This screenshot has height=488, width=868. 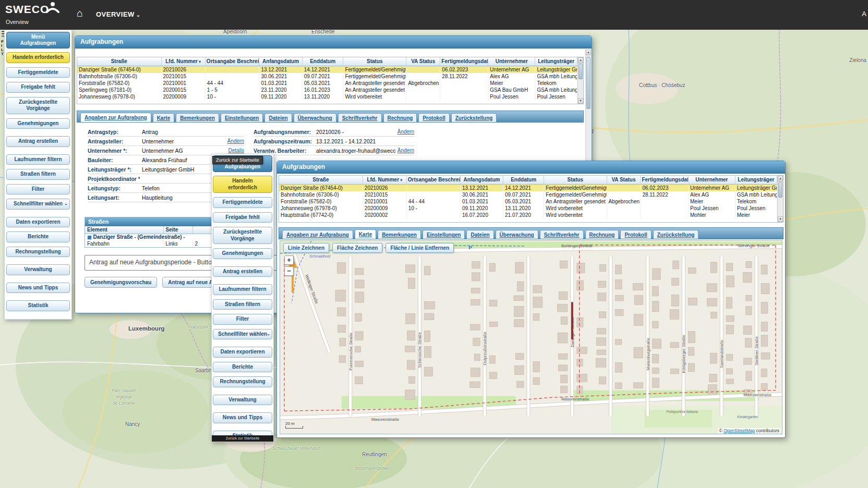 What do you see at coordinates (756, 180) in the screenshot?
I see `column-header-leitungsträger: Leitungsträger` at bounding box center [756, 180].